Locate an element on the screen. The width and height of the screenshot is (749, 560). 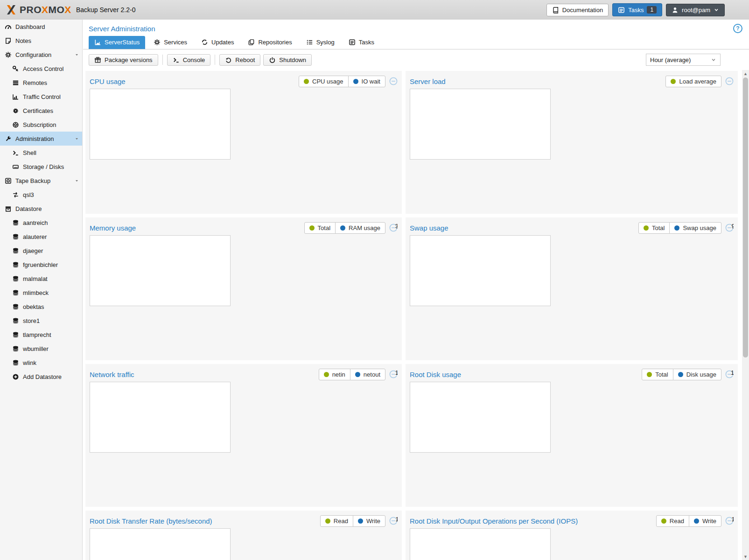
sidebar-item-obektas: obektas is located at coordinates (41, 307).